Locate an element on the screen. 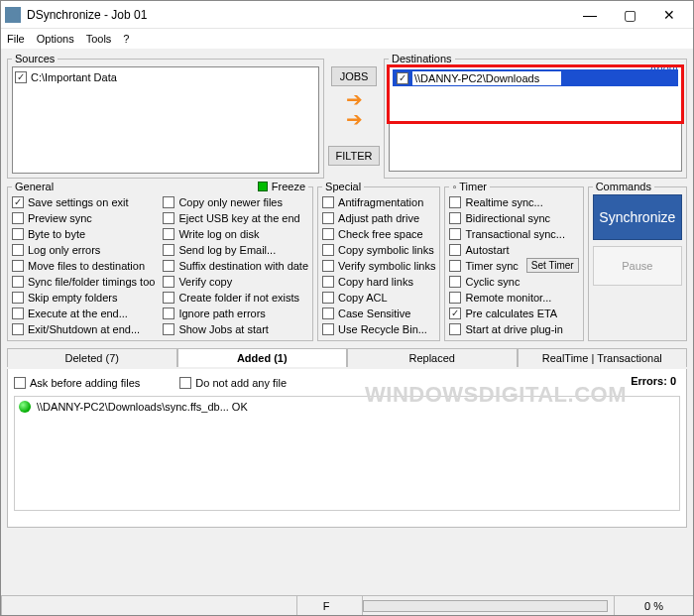 Image resolution: width=694 pixels, height=616 pixels. special-option: Verify symbolic links is located at coordinates (379, 266).